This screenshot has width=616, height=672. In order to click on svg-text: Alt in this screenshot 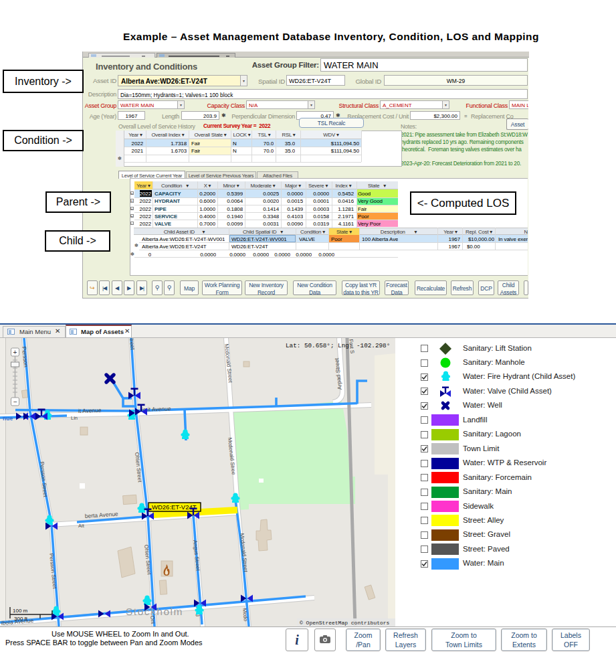, I will do `click(82, 526)`.